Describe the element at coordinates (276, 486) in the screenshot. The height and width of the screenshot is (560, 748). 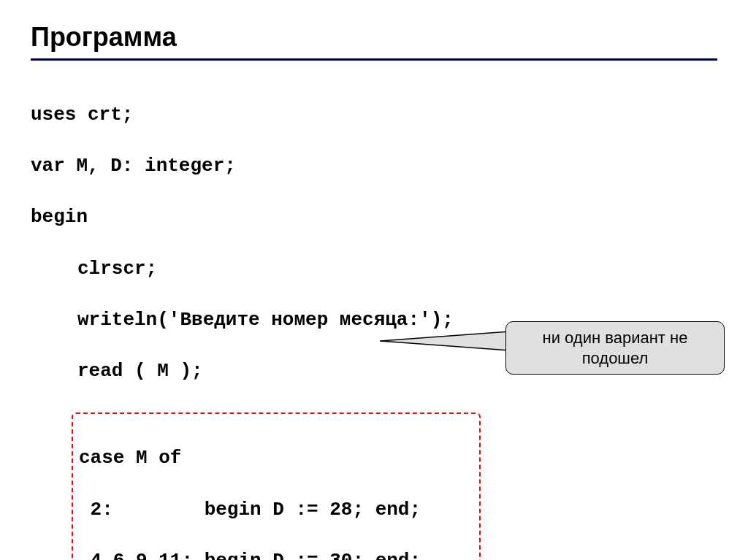
I see `case-highlight-box: case M of 2: begin D := 28; end; 4,6,9,1…` at that location.